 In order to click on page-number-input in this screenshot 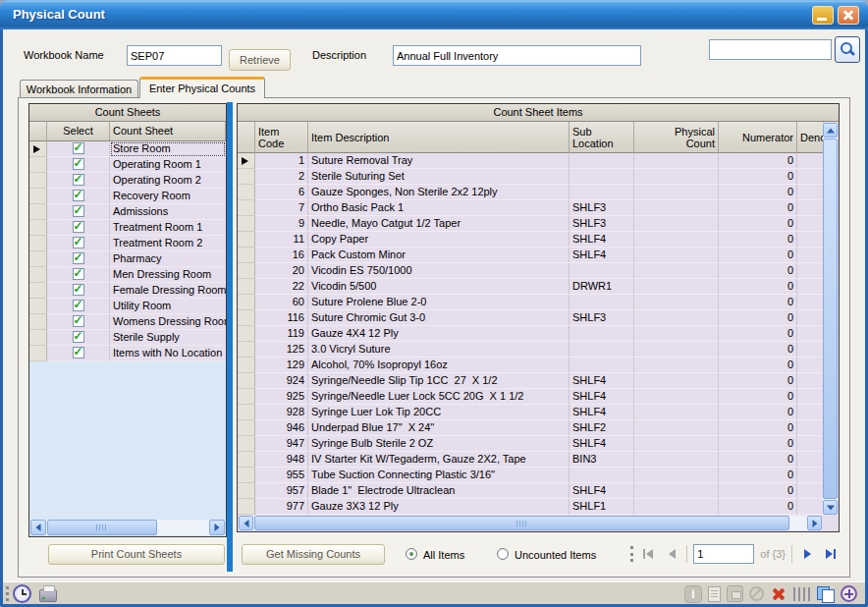, I will do `click(724, 554)`.